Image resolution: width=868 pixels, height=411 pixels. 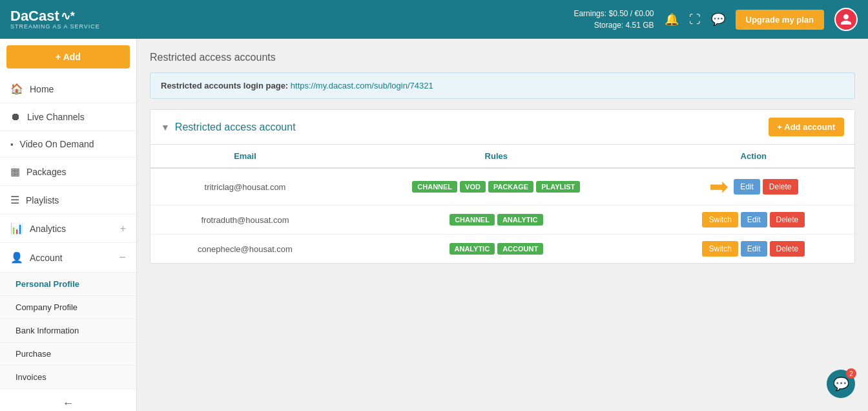 I want to click on rule-tag: PLAYLIST, so click(x=558, y=187).